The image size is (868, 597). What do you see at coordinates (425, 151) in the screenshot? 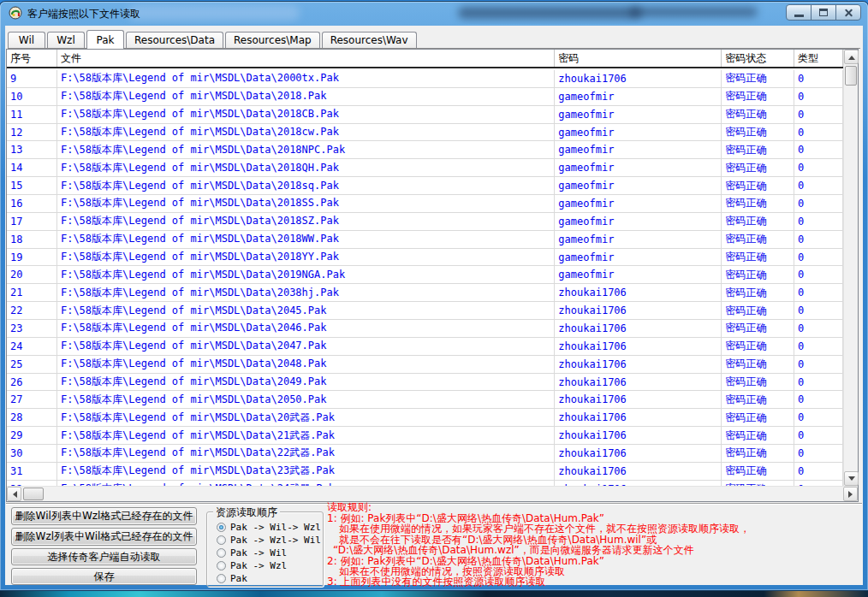
I see `table-row: 13F:\58版本库\Legend of mir\MSDL\Data\2018N…` at bounding box center [425, 151].